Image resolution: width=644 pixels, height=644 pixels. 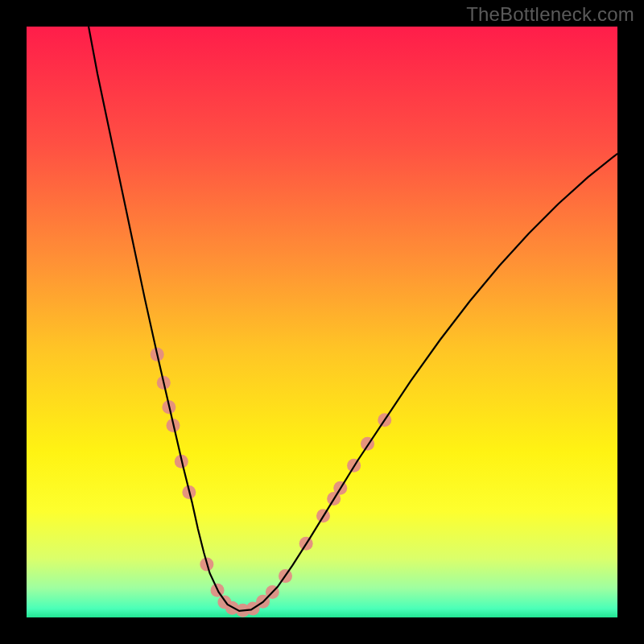 I want to click on watermark-text: TheBottleneck.com, so click(x=551, y=14).